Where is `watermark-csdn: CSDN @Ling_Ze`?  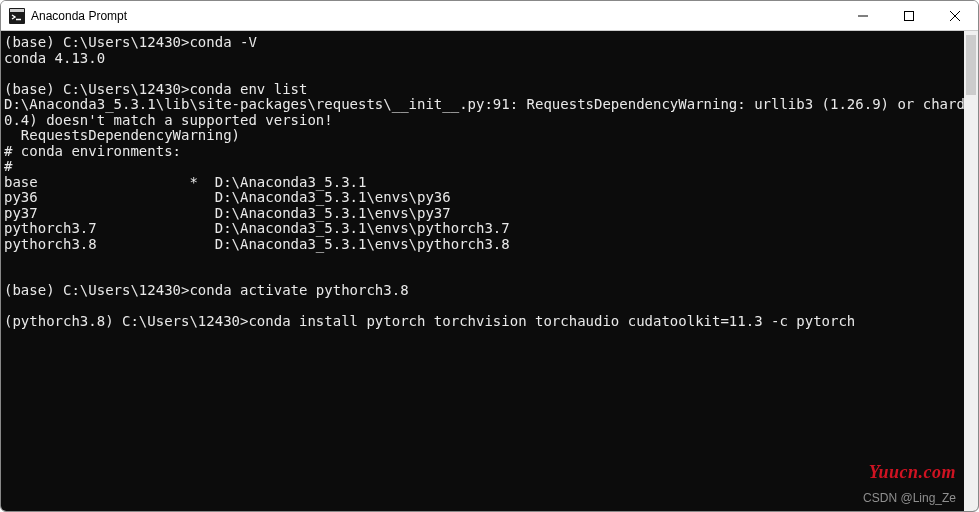
watermark-csdn: CSDN @Ling_Ze is located at coordinates (910, 498).